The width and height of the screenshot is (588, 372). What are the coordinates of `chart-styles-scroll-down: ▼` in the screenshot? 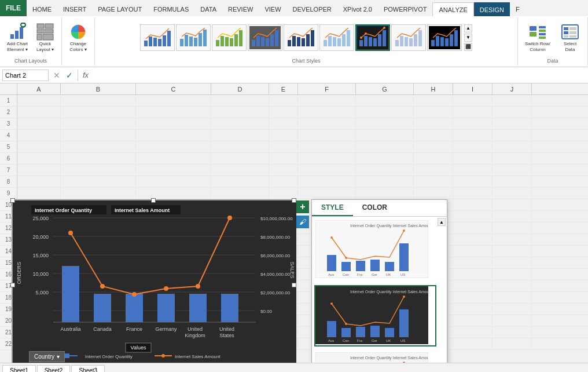 It's located at (468, 38).